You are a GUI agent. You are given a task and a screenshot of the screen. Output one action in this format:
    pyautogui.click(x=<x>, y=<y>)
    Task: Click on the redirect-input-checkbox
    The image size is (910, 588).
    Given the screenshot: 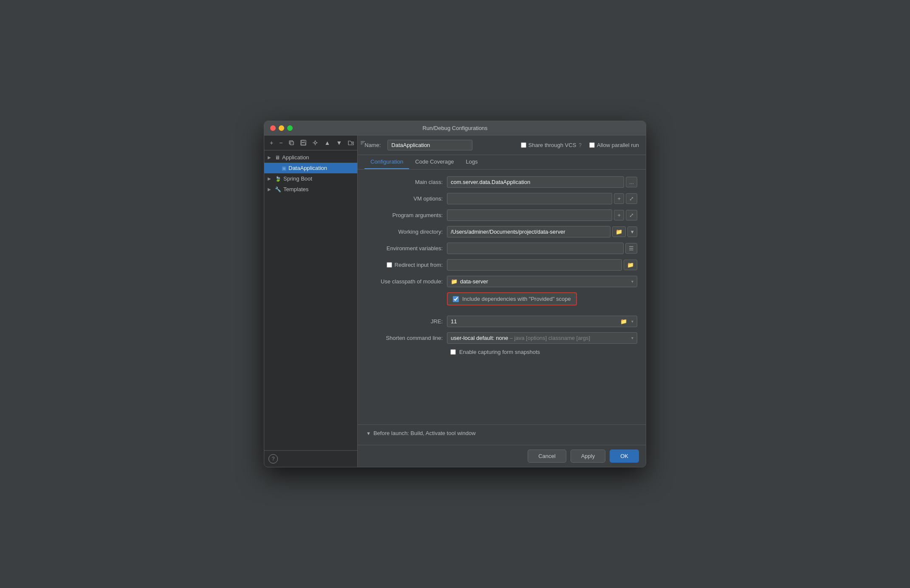 What is the action you would take?
    pyautogui.click(x=389, y=265)
    